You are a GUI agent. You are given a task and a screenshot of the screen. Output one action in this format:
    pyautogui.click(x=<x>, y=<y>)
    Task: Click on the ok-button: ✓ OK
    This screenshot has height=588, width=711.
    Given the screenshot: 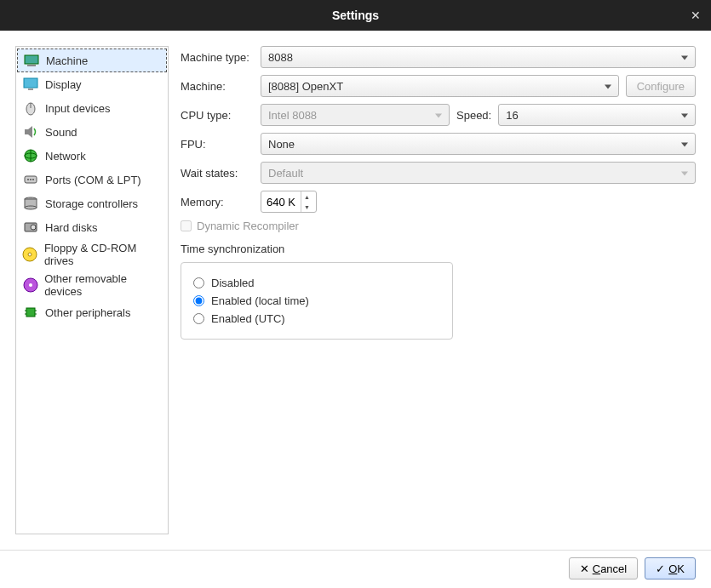 What is the action you would take?
    pyautogui.click(x=670, y=568)
    